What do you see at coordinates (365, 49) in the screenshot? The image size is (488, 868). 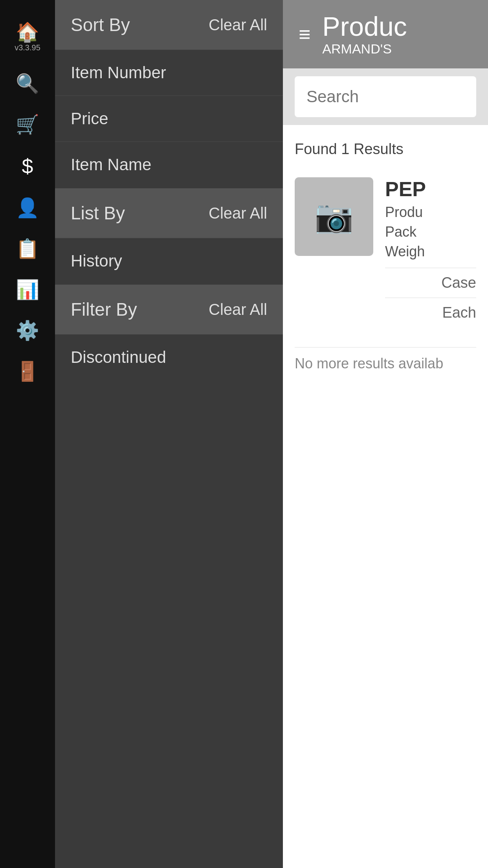 I see `header-subtitle: ARMAND'S` at bounding box center [365, 49].